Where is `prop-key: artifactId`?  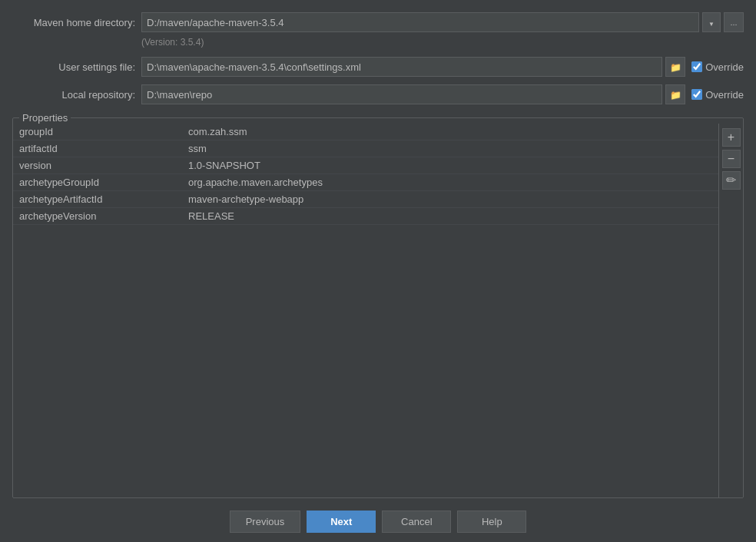 prop-key: artifactId is located at coordinates (104, 149).